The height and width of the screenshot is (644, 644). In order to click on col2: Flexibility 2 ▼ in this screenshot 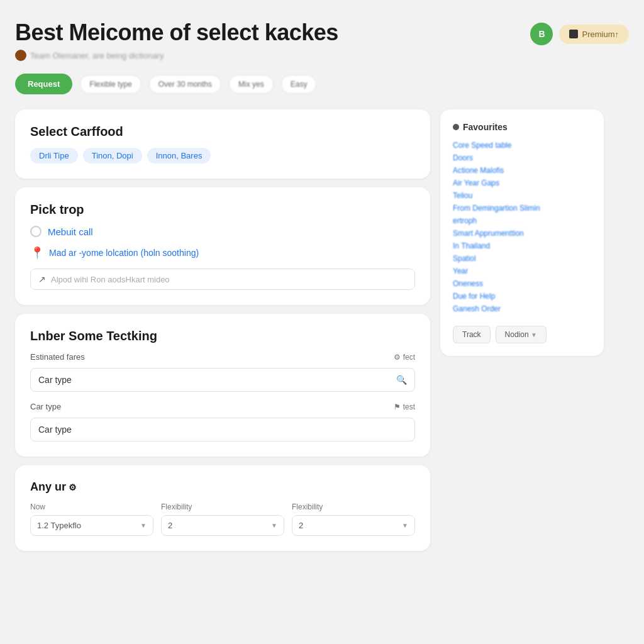, I will do `click(223, 519)`.